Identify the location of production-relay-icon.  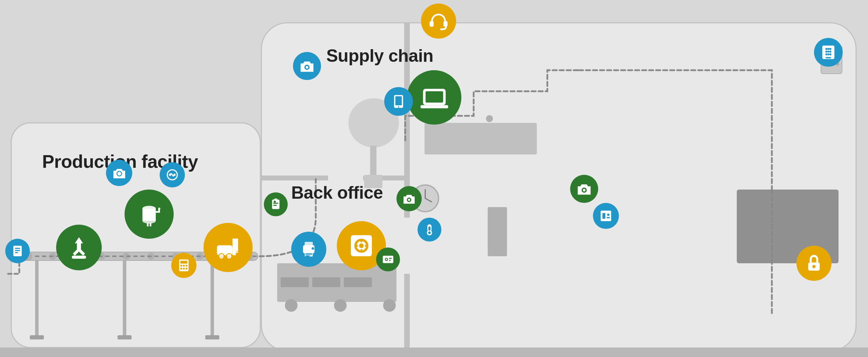
(172, 175).